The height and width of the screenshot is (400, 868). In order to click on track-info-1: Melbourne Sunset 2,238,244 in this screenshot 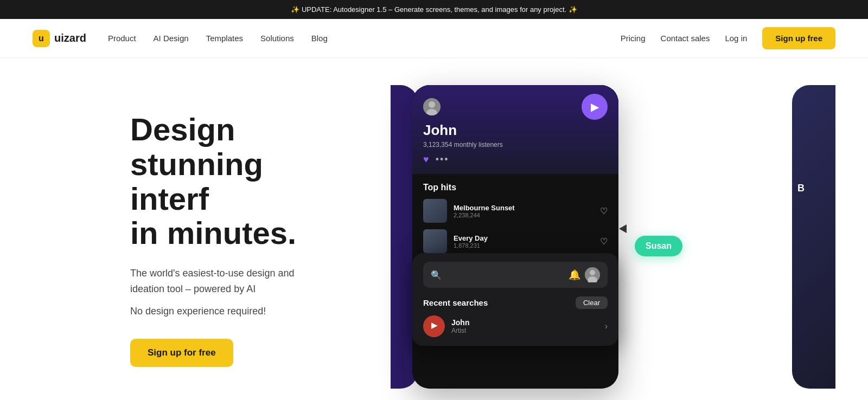, I will do `click(524, 211)`.